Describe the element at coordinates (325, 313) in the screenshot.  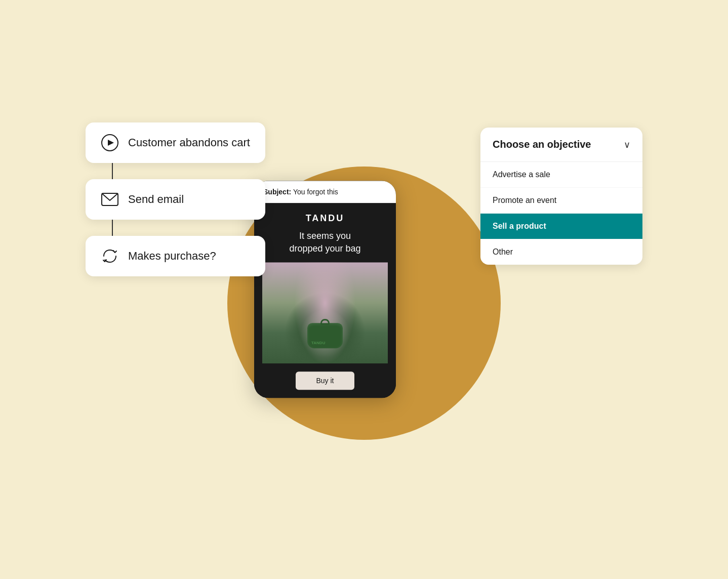
I see `person-background` at that location.